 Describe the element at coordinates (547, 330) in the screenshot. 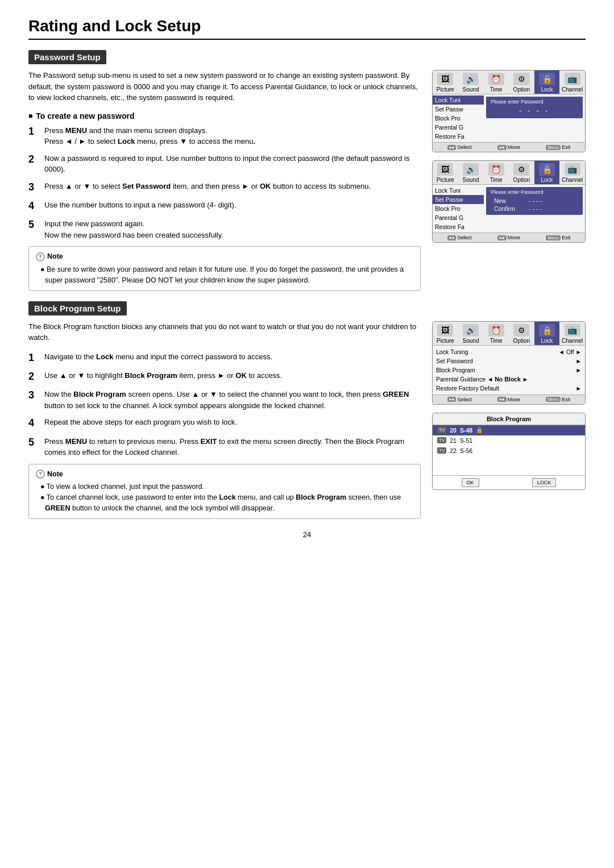

I see `lock-icon-3: 🔒` at that location.